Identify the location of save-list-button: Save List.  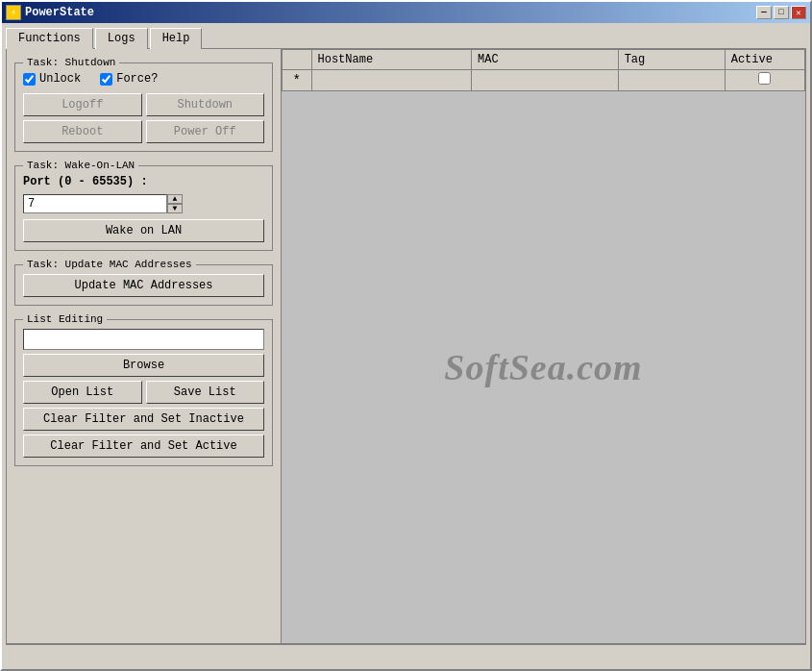
(206, 392).